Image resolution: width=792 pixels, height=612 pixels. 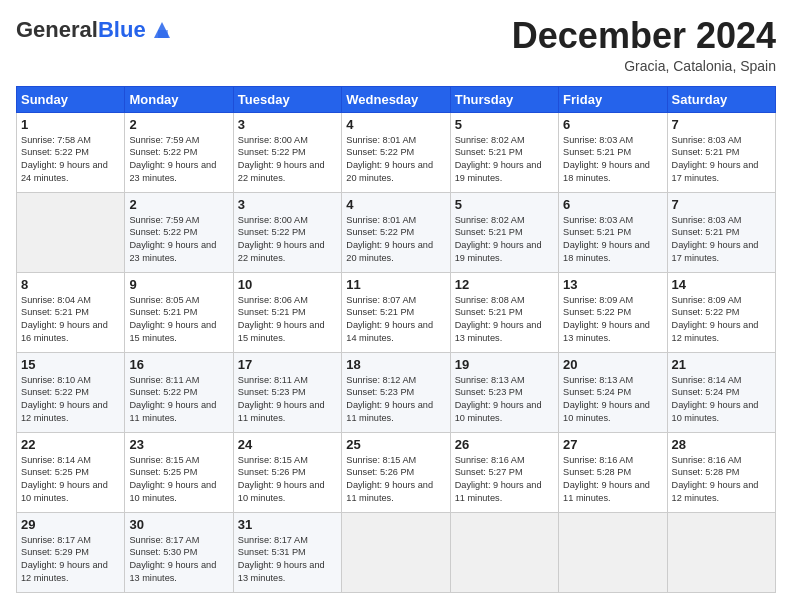 I want to click on calendar-cell-1: 1Sunrise: 7:58 AMSunset: 5:22 PMDaylight…, so click(x=71, y=152).